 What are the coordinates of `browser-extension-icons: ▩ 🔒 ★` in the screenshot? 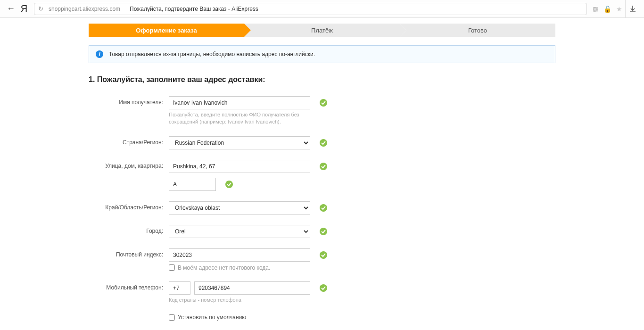 It's located at (607, 9).